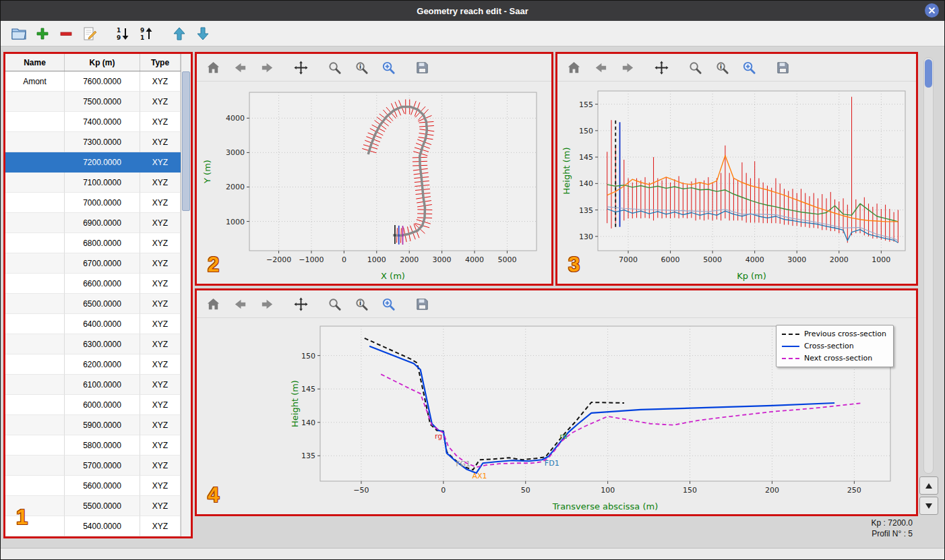 This screenshot has width=945, height=560. Describe the element at coordinates (690, 491) in the screenshot. I see `svg-text: 150` at that location.